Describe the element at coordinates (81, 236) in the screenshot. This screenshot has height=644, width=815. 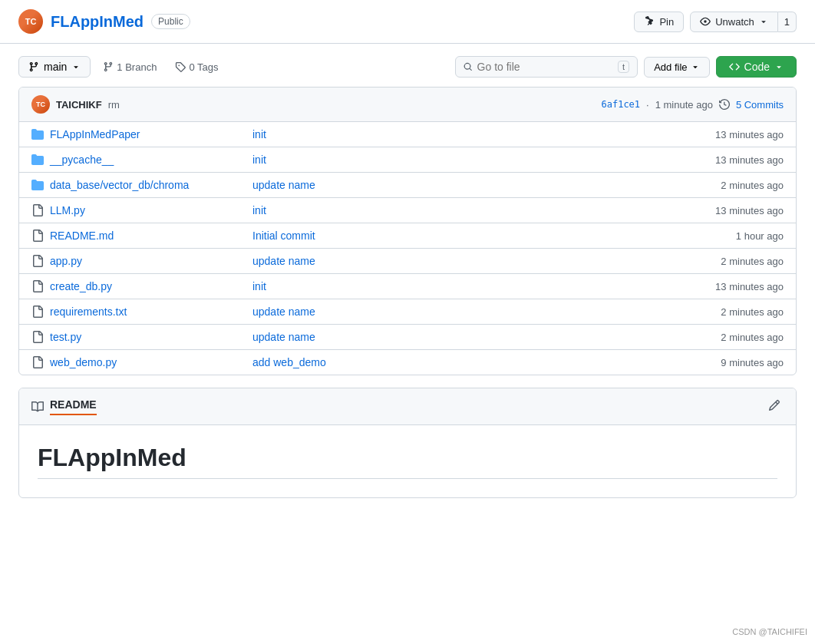
I see `file-link: README.md` at that location.